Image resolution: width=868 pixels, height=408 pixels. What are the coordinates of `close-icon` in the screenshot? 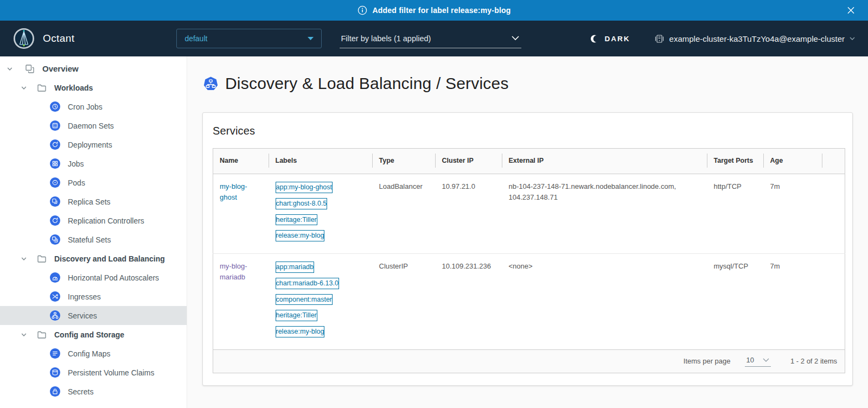 It's located at (851, 11).